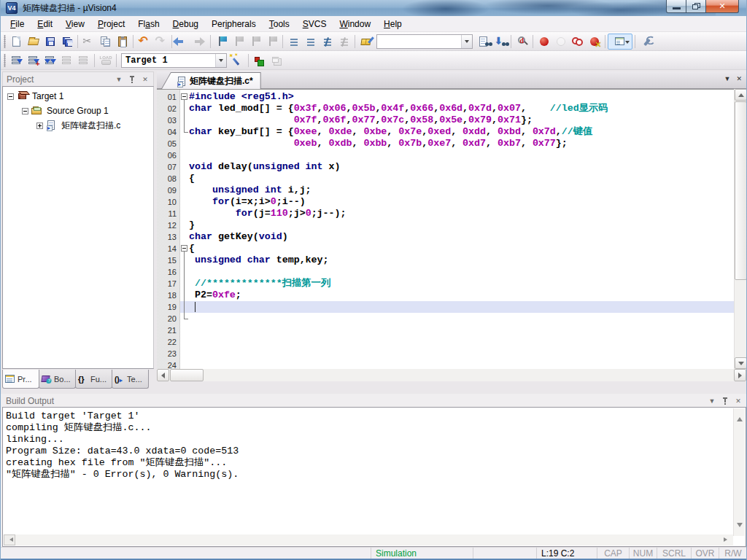 The height and width of the screenshot is (560, 747). What do you see at coordinates (130, 379) in the screenshot?
I see `tab-templates: ()▸Te...` at bounding box center [130, 379].